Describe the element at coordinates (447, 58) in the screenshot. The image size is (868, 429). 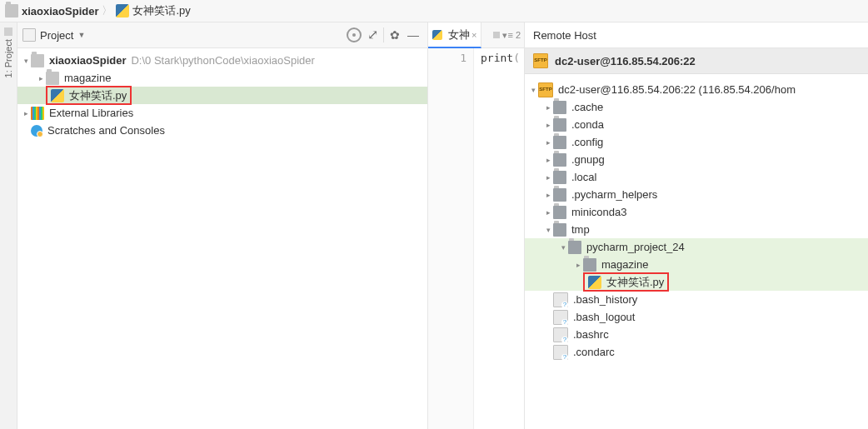
I see `line-number: 1` at that location.